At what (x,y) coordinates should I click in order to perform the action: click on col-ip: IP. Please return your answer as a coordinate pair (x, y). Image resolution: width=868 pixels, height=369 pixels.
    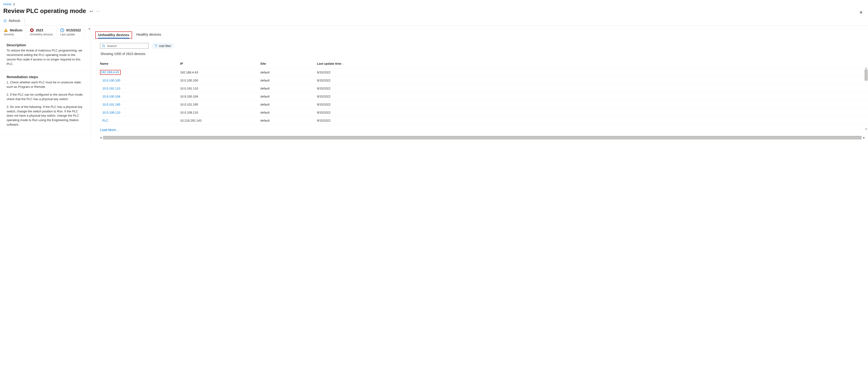
    Looking at the image, I should click on (220, 63).